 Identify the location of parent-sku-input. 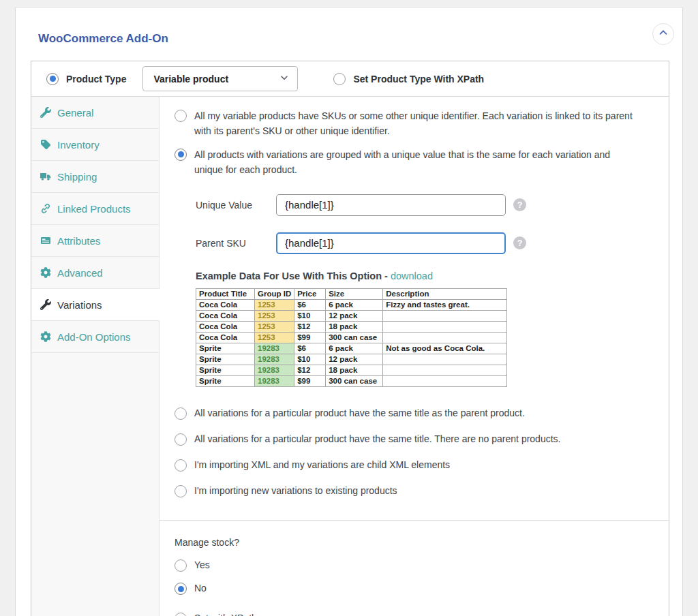
(391, 243).